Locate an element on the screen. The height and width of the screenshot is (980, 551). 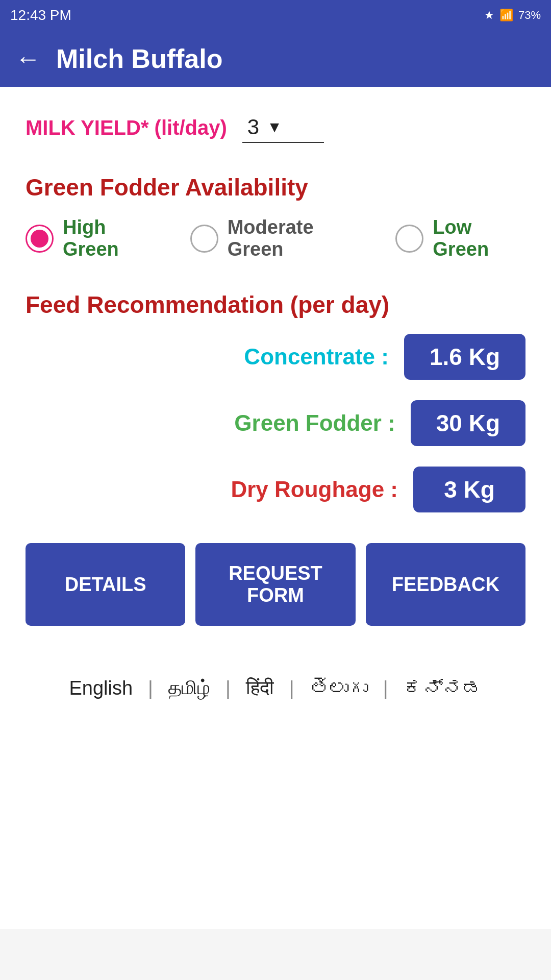
lang-tamil: தமிழ் is located at coordinates (189, 688).